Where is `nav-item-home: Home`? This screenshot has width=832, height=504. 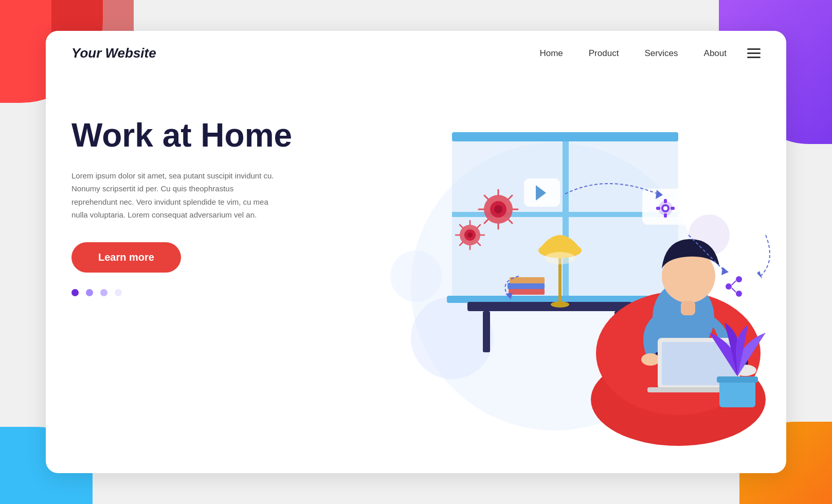
nav-item-home: Home is located at coordinates (551, 53).